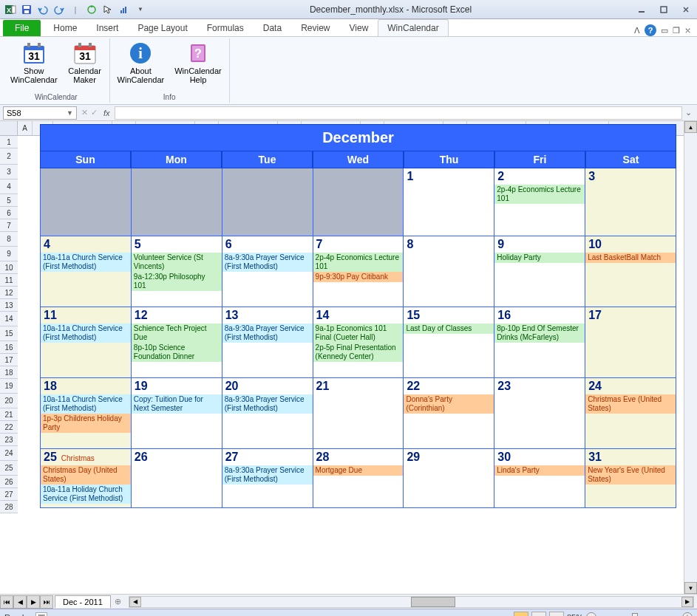  Describe the element at coordinates (359, 343) in the screenshot. I see `calendar-day-14: 149a-1p Economics 101 Final (Cueter Hall…` at that location.